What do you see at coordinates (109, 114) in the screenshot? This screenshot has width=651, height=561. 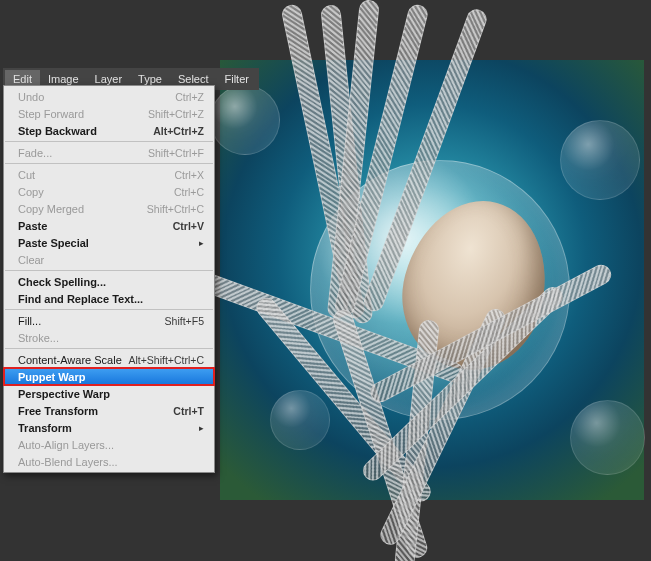 I see `menu-item-step-forward: Step ForwardShift+Ctrl+Z` at bounding box center [109, 114].